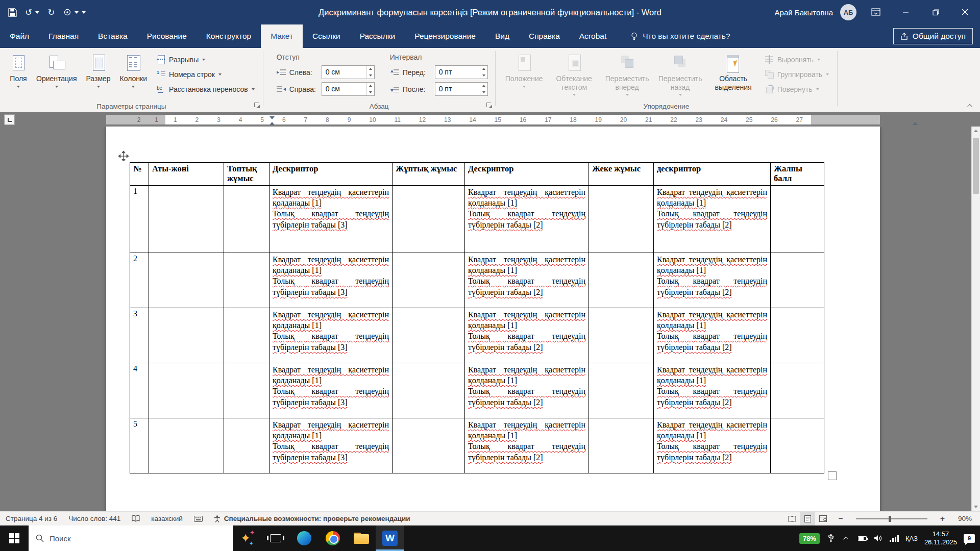 This screenshot has height=551, width=980. What do you see at coordinates (489, 105) in the screenshot?
I see `paragraph-dialog-launcher-icon` at bounding box center [489, 105].